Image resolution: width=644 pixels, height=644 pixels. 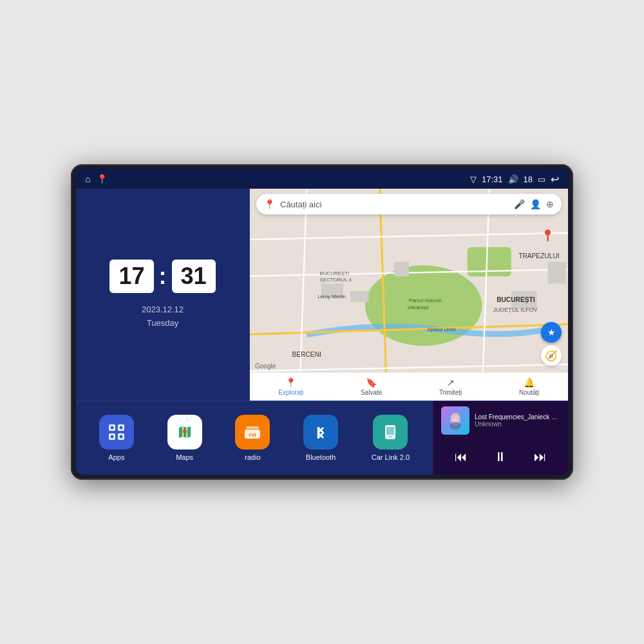 I want to click on music-player: Lost Frequencies_Janieck Devy-... Unknow…, so click(x=500, y=438).